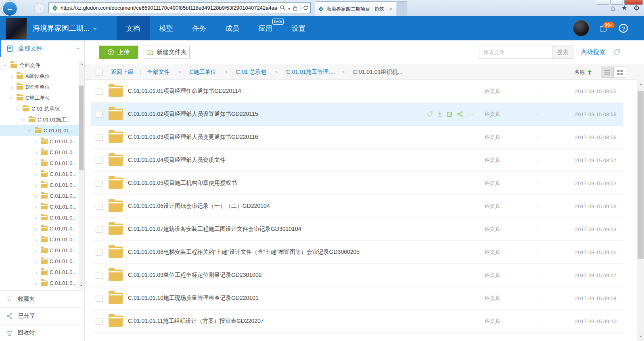  What do you see at coordinates (579, 72) in the screenshot?
I see `sort-by-name: 名称` at bounding box center [579, 72].